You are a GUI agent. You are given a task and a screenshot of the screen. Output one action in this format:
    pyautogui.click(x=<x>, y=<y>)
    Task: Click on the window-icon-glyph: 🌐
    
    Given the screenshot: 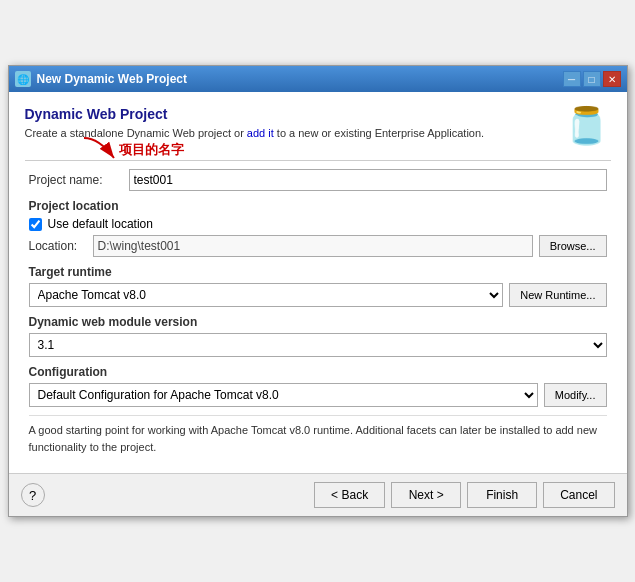 What is the action you would take?
    pyautogui.click(x=23, y=80)
    